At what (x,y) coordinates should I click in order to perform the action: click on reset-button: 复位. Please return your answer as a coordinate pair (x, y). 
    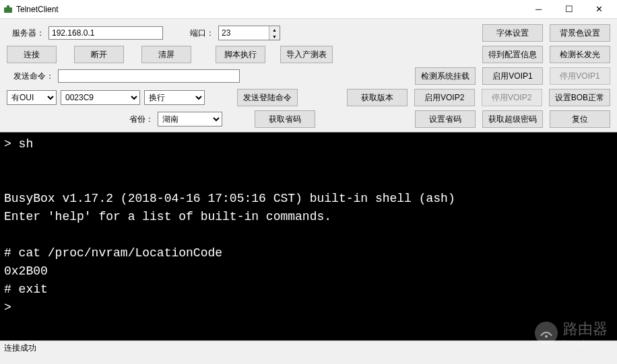
    Looking at the image, I should click on (580, 119).